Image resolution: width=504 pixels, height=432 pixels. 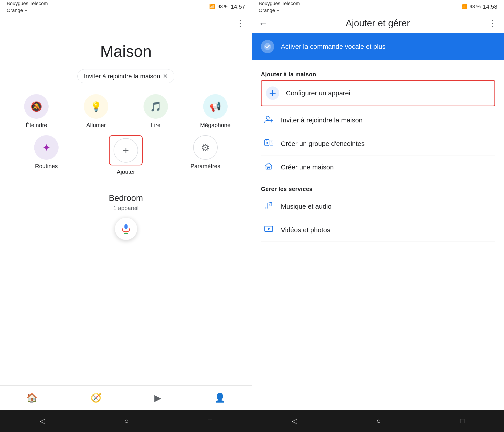 I want to click on eteindre-circle: 🔕, so click(x=36, y=106).